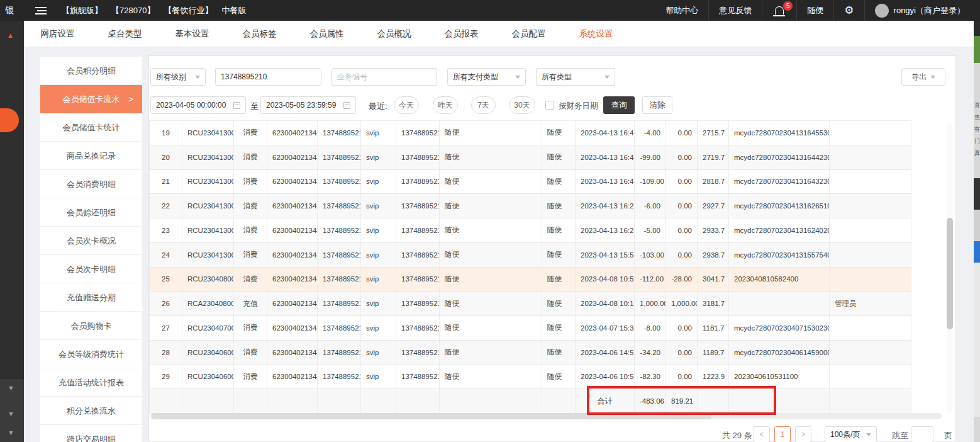  Describe the element at coordinates (208, 207) in the screenshot. I see `cell-order_no: RCU2304130003` at that location.